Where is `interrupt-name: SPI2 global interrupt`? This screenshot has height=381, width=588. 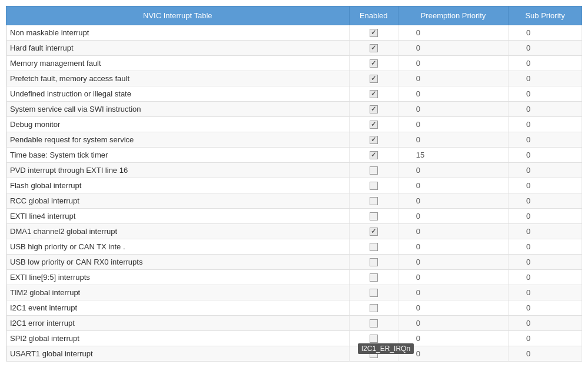
interrupt-name: SPI2 global interrupt is located at coordinates (178, 339).